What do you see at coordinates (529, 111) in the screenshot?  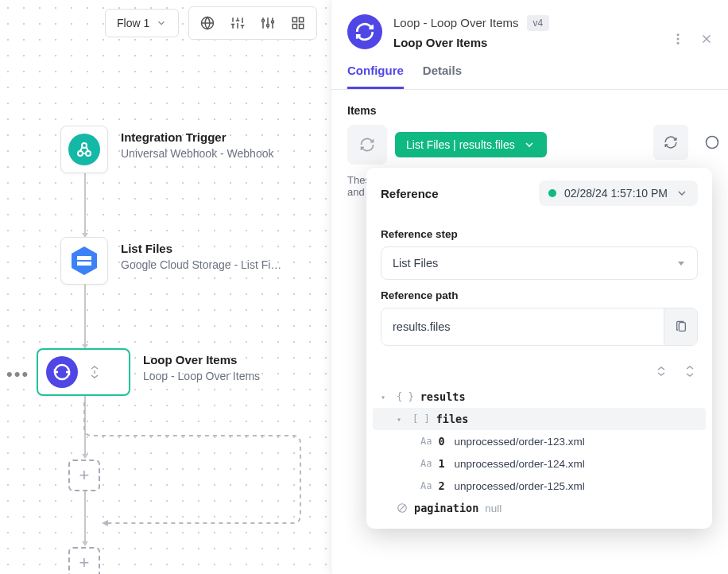 I see `items-label: Items` at bounding box center [529, 111].